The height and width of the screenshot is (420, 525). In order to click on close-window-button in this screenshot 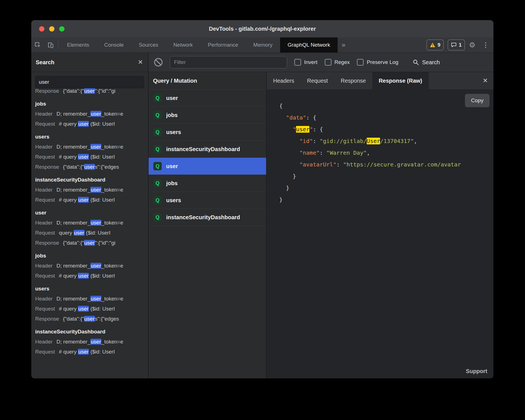, I will do `click(42, 29)`.